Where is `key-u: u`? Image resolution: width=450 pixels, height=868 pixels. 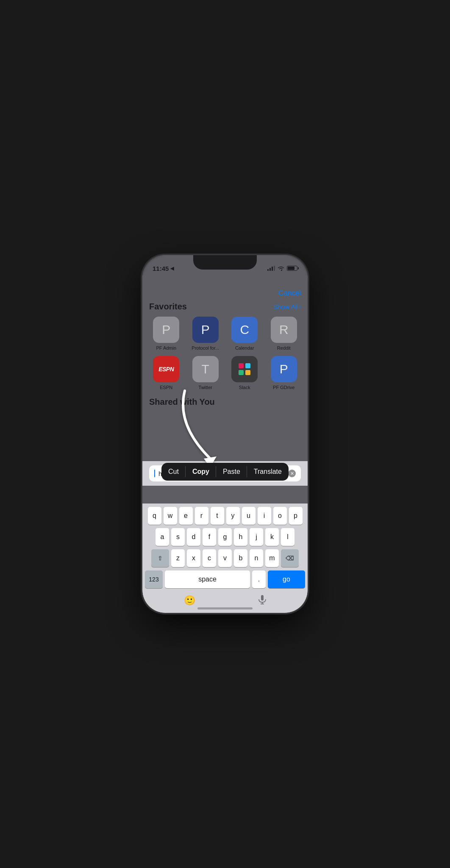
key-u: u is located at coordinates (249, 516).